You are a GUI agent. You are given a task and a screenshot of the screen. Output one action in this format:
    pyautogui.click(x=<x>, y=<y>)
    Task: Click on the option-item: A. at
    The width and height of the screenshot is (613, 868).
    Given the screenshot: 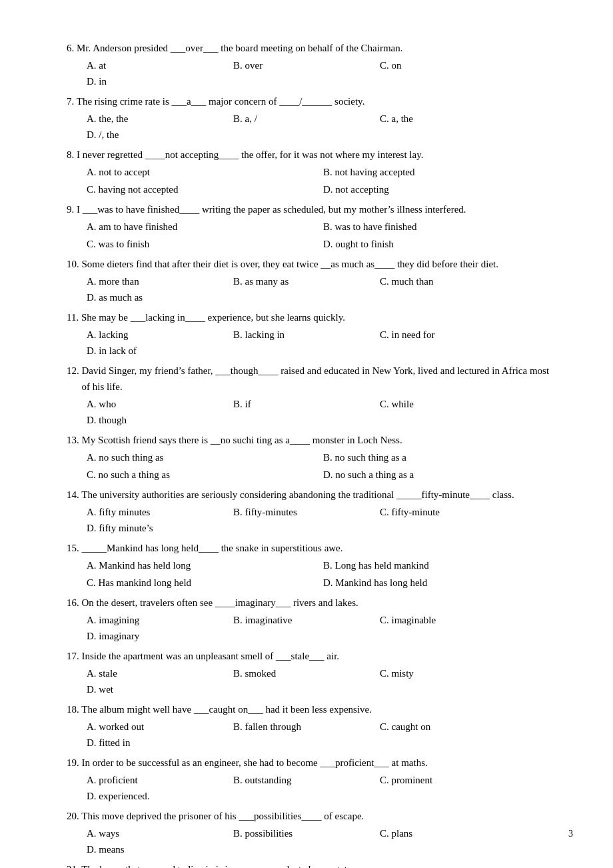 What is the action you would take?
    pyautogui.click(x=160, y=65)
    